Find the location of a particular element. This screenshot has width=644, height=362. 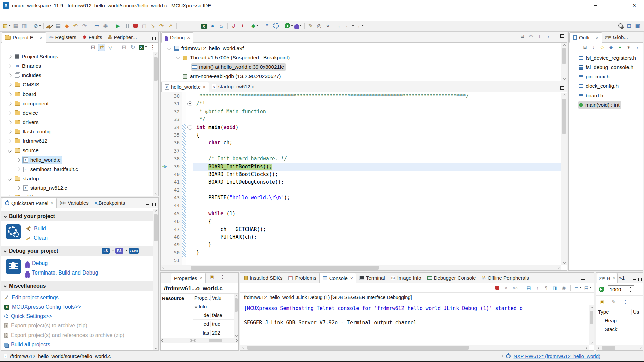

properties-table-header: Prope... Valu is located at coordinates (216, 298).